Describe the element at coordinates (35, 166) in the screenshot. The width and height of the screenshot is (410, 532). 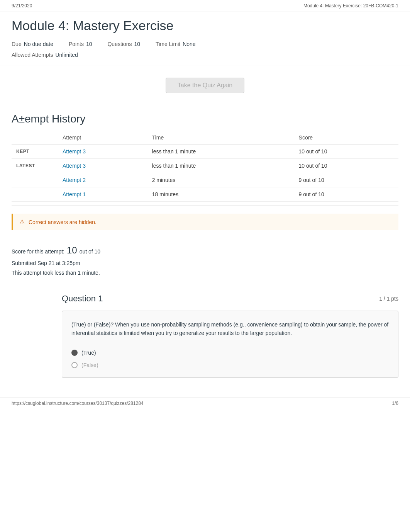
I see `row-tag: LATEST` at that location.